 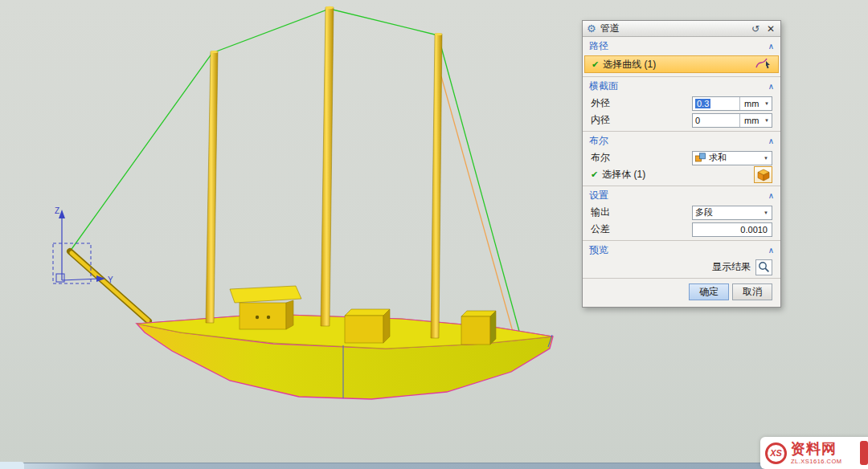 I want to click on outer-diameter-field: 0.3 mm ▼, so click(x=732, y=104).